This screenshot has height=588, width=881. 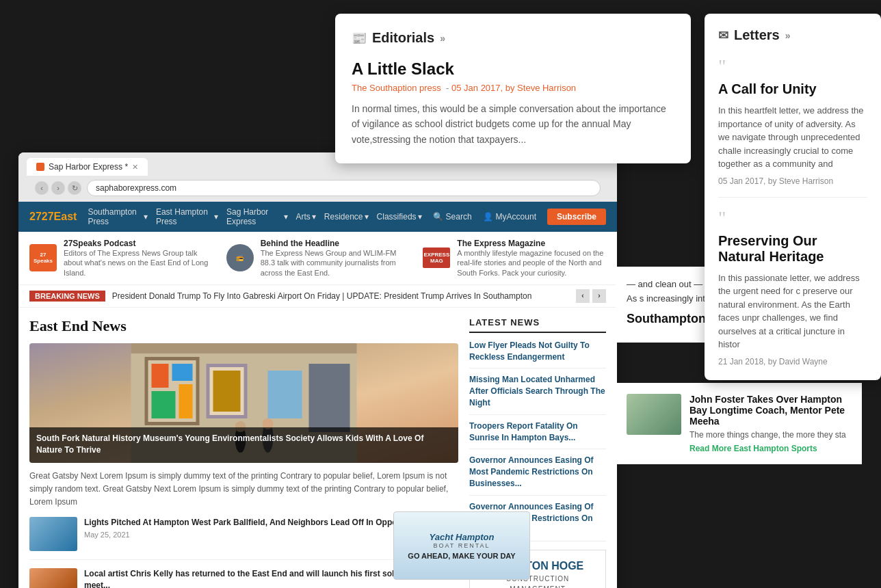 I want to click on promo-podcast: 27Speaks 27Speaks Podcast Editors of The…, so click(x=121, y=258).